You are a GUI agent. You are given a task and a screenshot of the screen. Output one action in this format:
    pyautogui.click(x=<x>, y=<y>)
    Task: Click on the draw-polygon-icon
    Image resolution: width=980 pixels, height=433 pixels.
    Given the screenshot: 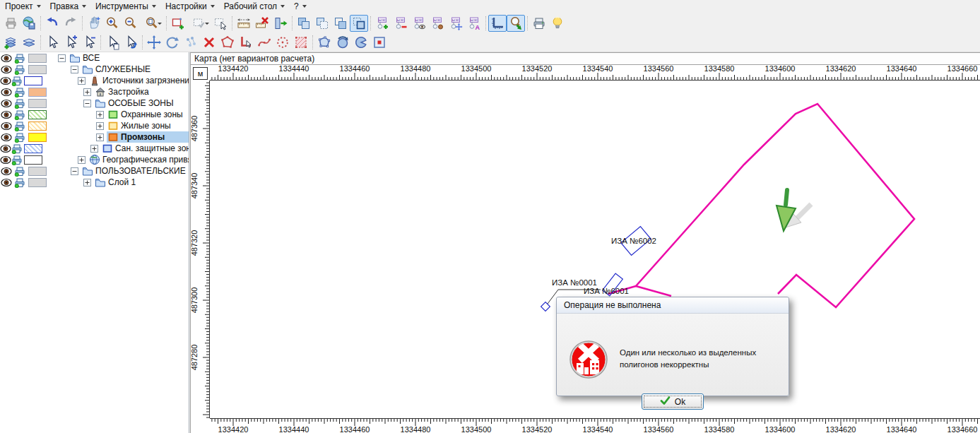 What is the action you would take?
    pyautogui.click(x=324, y=42)
    